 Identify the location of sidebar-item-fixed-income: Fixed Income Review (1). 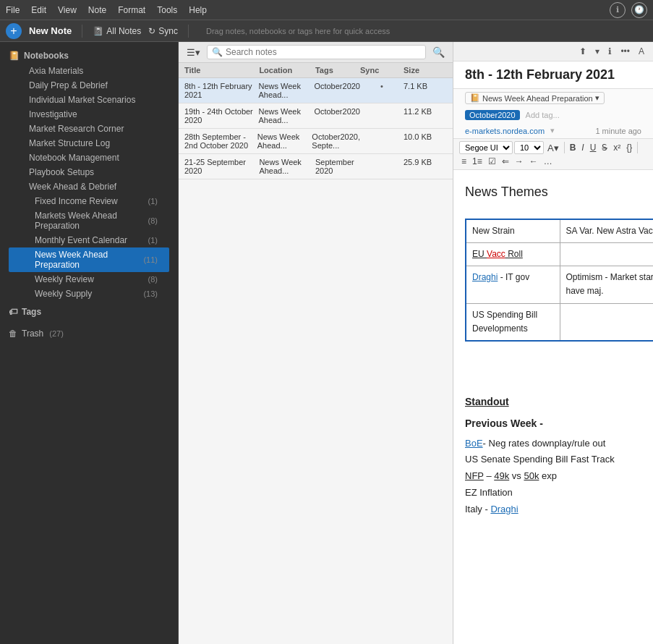
(89, 201).